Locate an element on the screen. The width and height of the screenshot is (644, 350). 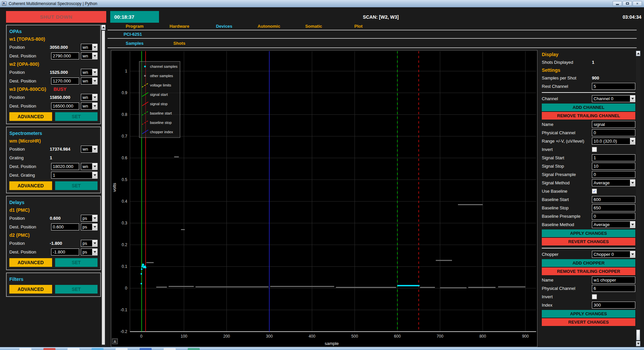
menu-item-devices: Devices is located at coordinates (224, 26).